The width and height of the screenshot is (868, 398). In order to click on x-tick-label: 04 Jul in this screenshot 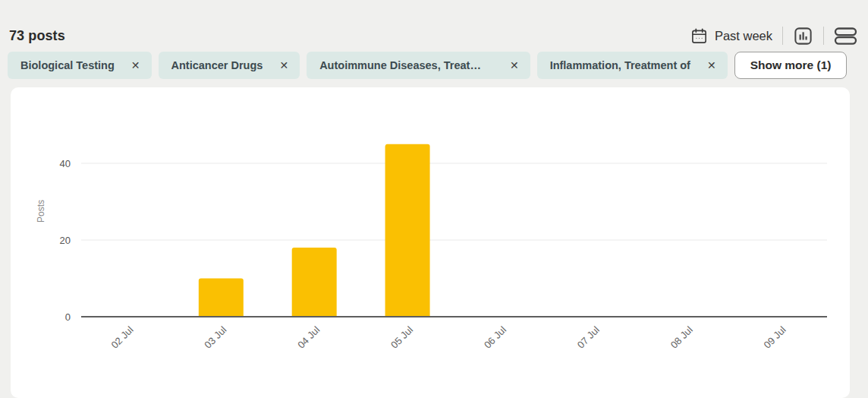, I will do `click(308, 337)`.